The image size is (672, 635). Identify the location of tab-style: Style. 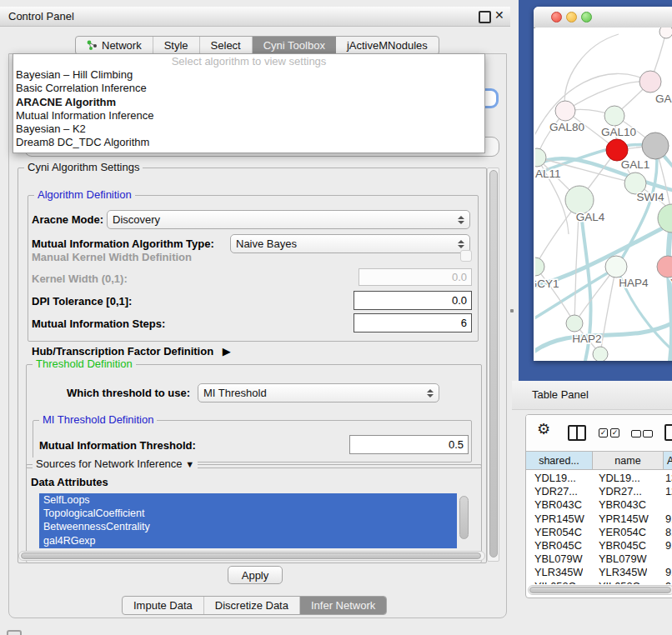
(177, 45).